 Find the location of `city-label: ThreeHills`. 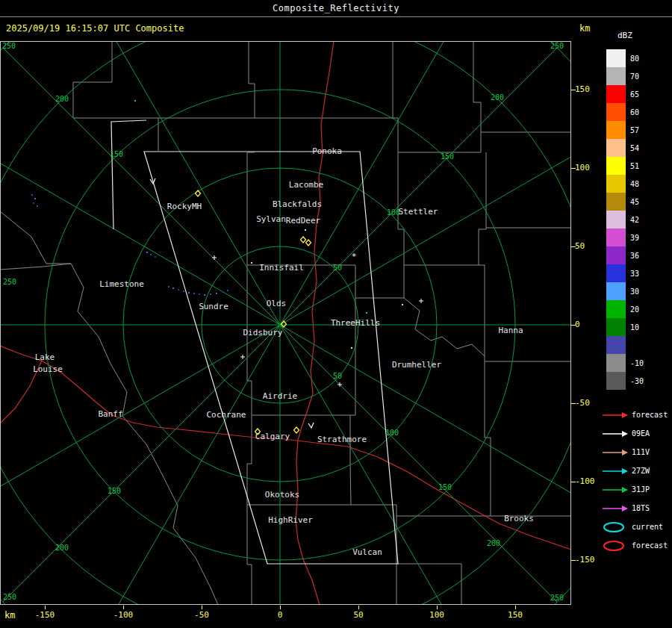

city-label: ThreeHills is located at coordinates (355, 323).